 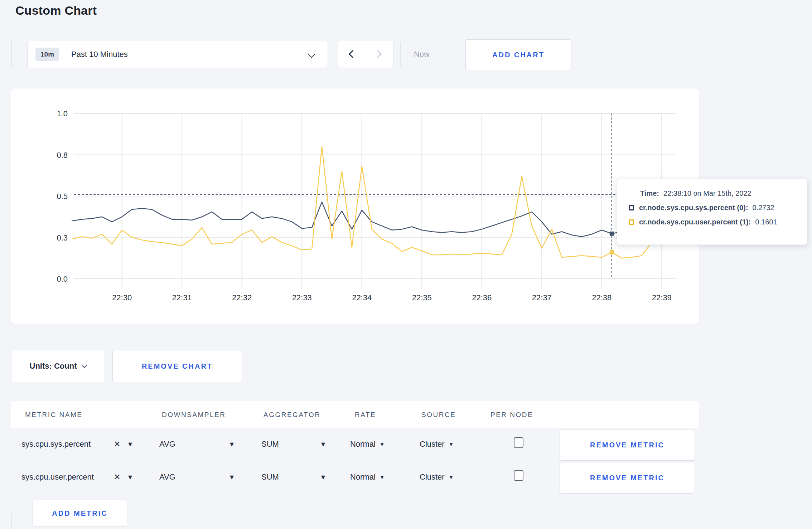 What do you see at coordinates (422, 54) in the screenshot?
I see `now-button: Now` at bounding box center [422, 54].